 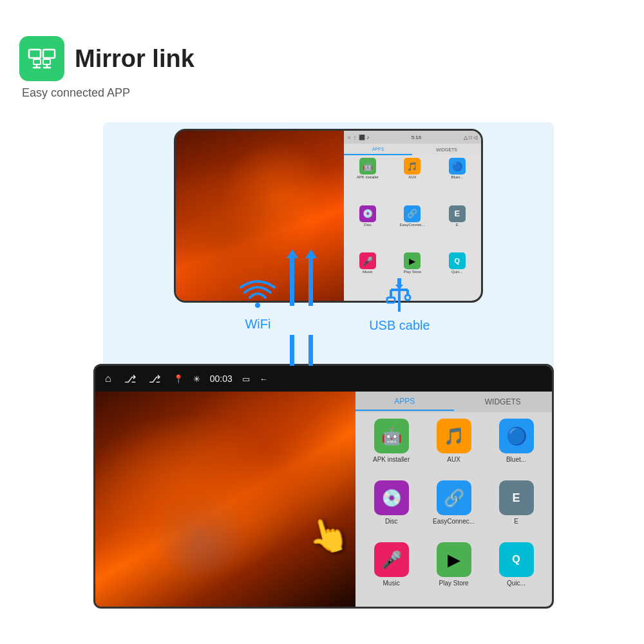 I want to click on car-disc-label: Disc, so click(x=392, y=522).